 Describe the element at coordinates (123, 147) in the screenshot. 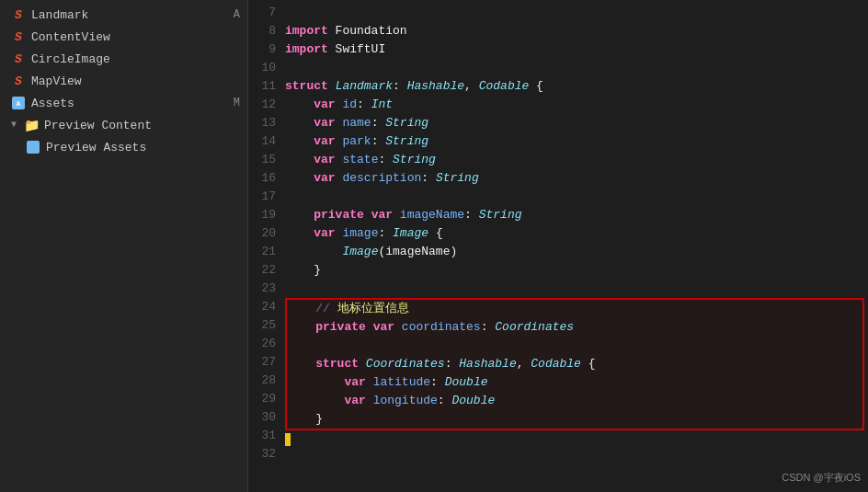

I see `sidebar-item-preview-assets: Preview Assets` at that location.